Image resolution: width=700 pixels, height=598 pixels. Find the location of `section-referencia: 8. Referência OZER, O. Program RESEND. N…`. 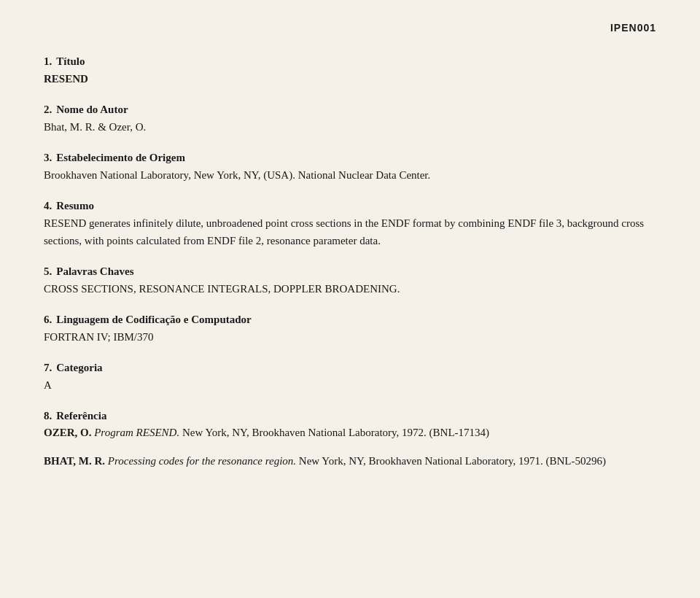

section-referencia: 8. Referência OZER, O. Program RESEND. N… is located at coordinates (350, 440).